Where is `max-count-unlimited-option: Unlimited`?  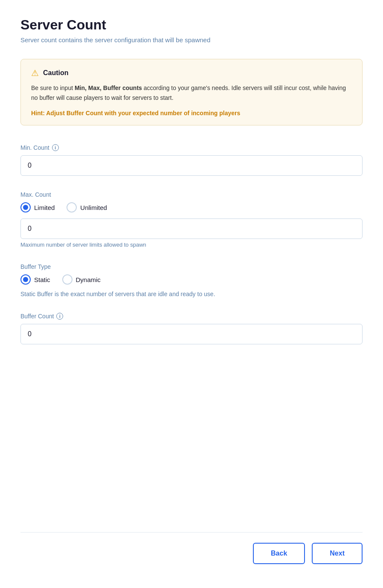 max-count-unlimited-option: Unlimited is located at coordinates (87, 207).